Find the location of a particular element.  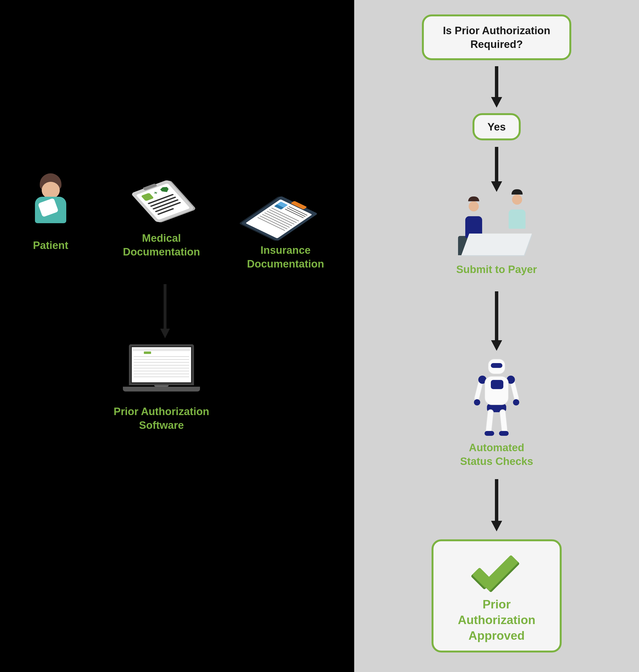

approved-box: Prior AuthorizationApproved is located at coordinates (497, 596).